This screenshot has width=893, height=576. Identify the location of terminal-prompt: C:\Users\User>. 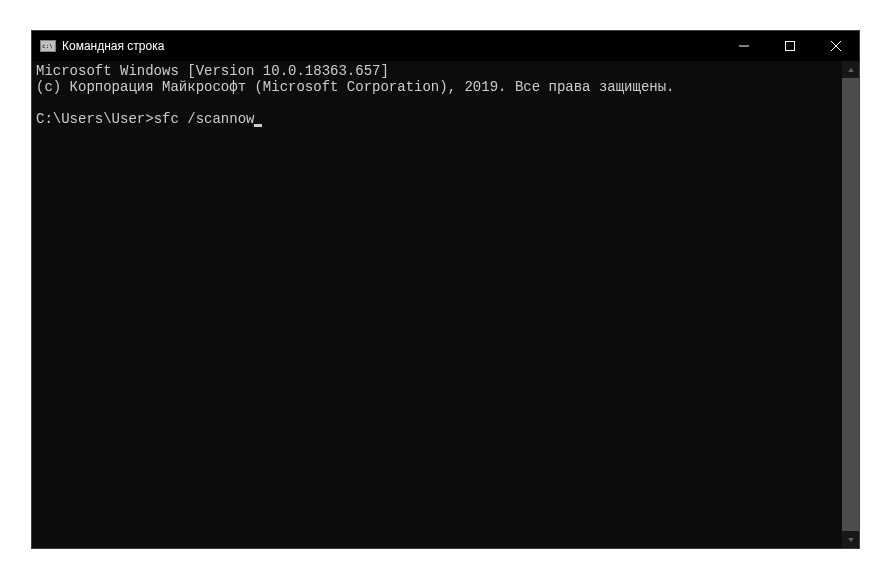
(95, 119).